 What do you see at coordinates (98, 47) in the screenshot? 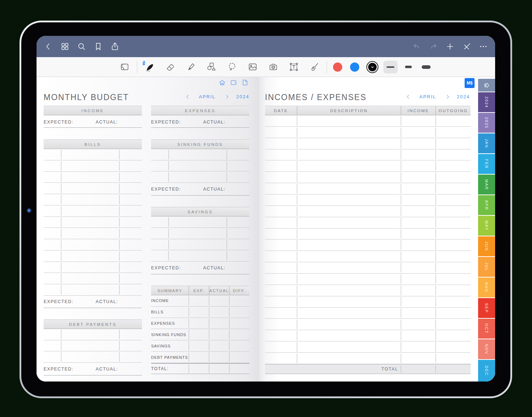
I see `bookmark-icon` at bounding box center [98, 47].